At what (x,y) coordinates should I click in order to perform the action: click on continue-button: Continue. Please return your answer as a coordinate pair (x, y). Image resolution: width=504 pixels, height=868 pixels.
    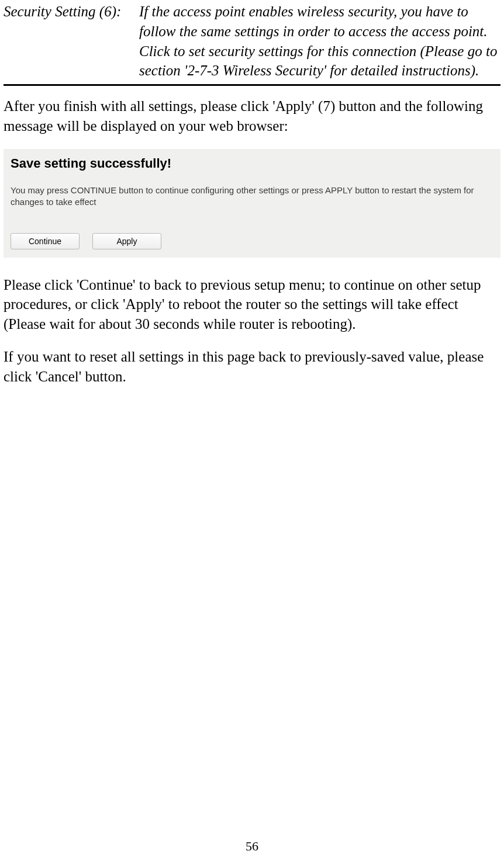
    Looking at the image, I should click on (45, 241).